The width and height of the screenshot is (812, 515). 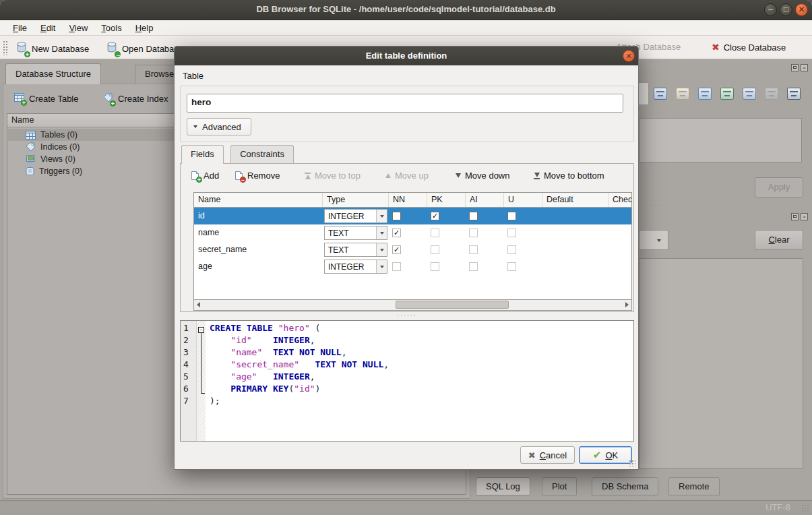 I want to click on tab-plot: Plot, so click(x=559, y=487).